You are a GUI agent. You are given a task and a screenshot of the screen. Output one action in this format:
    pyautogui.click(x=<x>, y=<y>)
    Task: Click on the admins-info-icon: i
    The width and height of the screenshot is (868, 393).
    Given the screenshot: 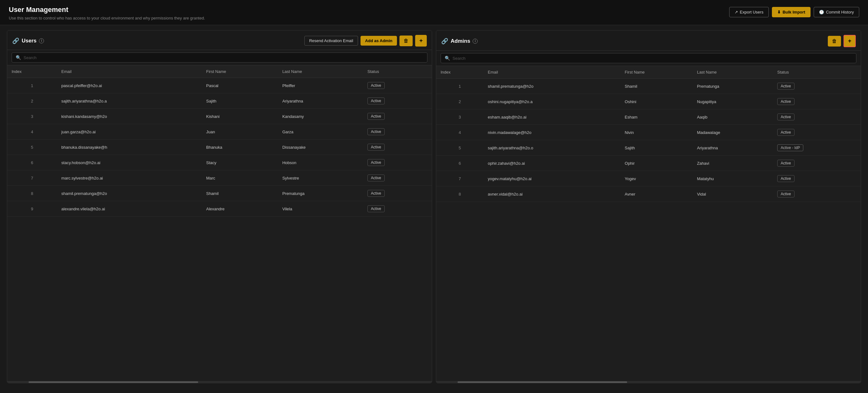 What is the action you would take?
    pyautogui.click(x=475, y=41)
    